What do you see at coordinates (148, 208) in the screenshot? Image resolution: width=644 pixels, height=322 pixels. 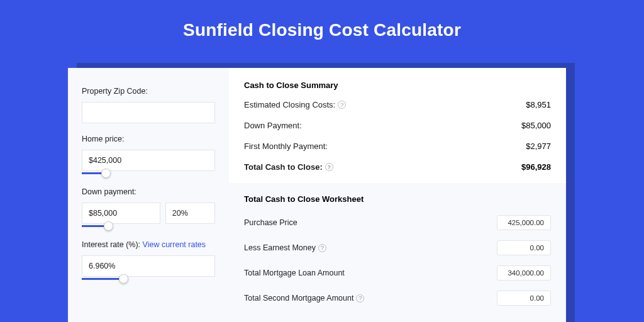 I see `down-payment-group: Down payment: $85,000 20%` at bounding box center [148, 208].